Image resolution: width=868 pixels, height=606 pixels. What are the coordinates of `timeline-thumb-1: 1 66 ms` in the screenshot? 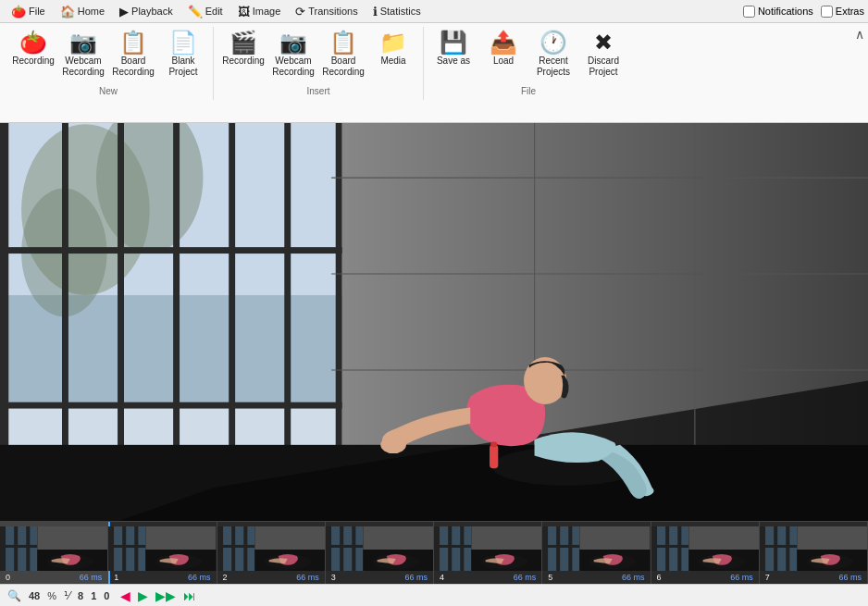 It's located at (163, 553).